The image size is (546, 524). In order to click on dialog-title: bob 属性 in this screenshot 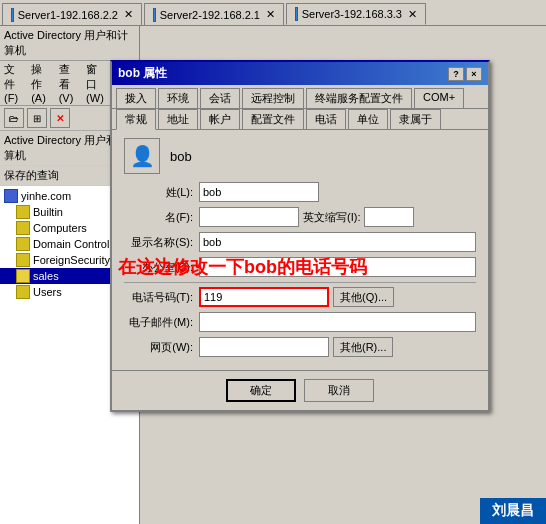, I will do `click(142, 74)`.